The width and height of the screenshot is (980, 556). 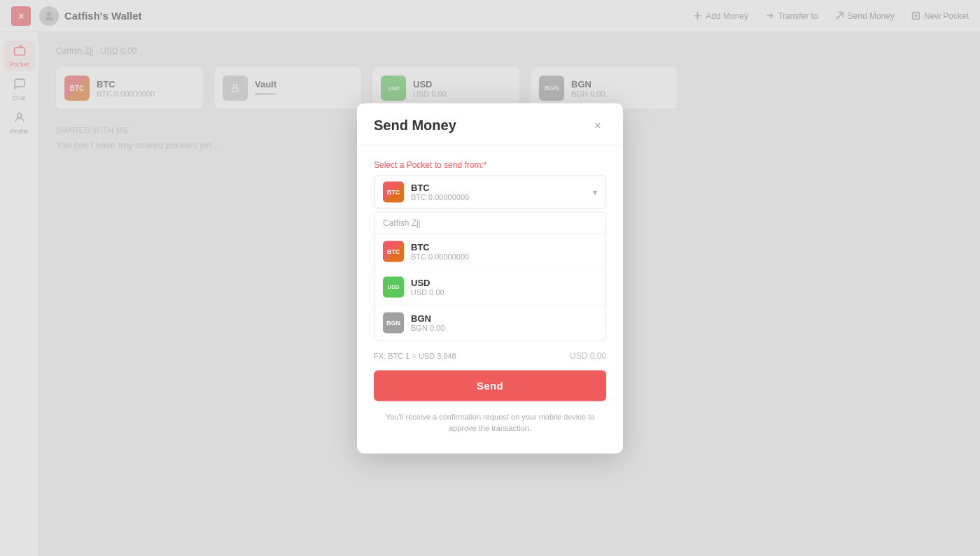 I want to click on modal-title: Send Money, so click(x=415, y=126).